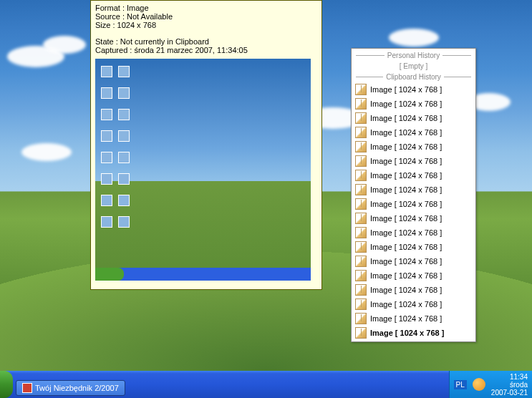  I want to click on personal-history-empty: [ Empty ], so click(414, 66).